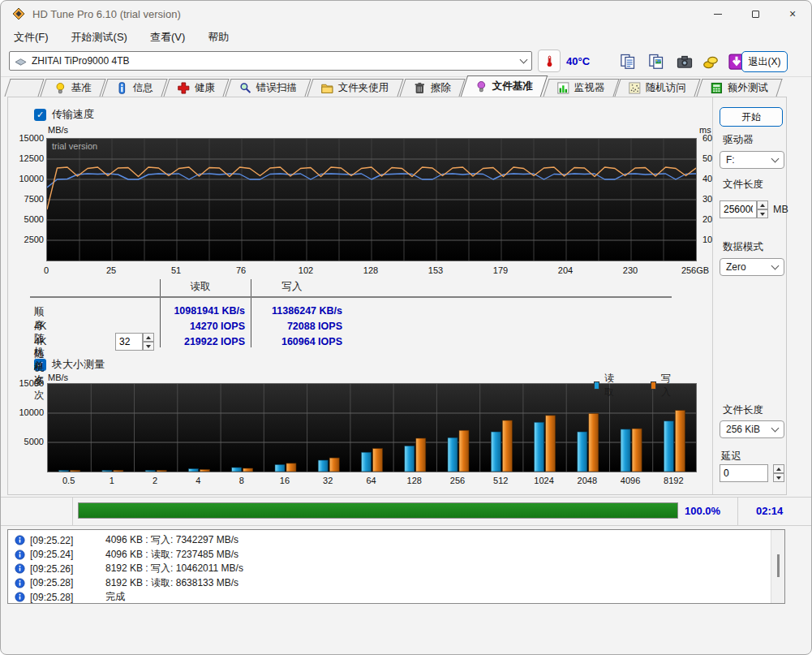 The width and height of the screenshot is (812, 655). Describe the element at coordinates (730, 160) in the screenshot. I see `drive-select-value: F:` at that location.